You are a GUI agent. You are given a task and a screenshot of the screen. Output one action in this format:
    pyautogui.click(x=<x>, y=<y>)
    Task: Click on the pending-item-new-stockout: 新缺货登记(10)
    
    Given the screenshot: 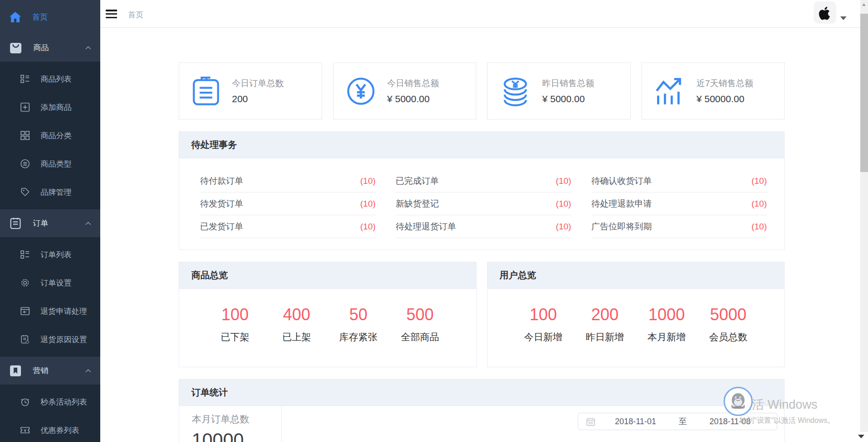 What is the action you would take?
    pyautogui.click(x=483, y=204)
    